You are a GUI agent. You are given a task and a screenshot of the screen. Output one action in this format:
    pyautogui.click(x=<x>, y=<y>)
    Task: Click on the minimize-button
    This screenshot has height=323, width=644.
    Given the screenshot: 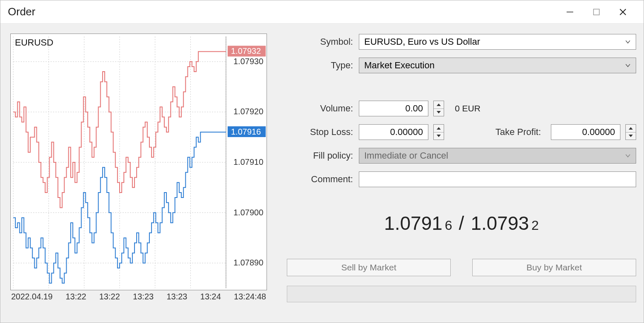 What is the action you would take?
    pyautogui.click(x=570, y=12)
    